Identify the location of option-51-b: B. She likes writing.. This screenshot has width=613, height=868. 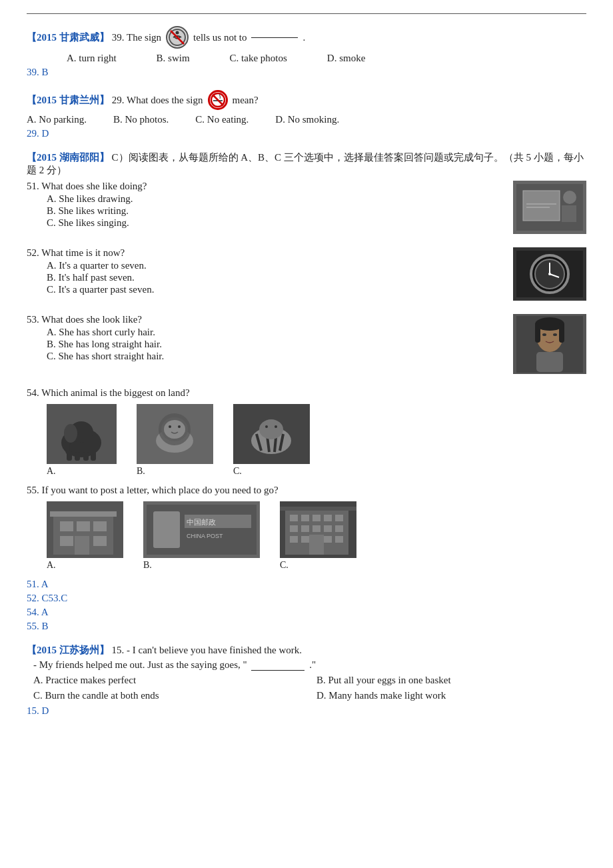
(316, 211).